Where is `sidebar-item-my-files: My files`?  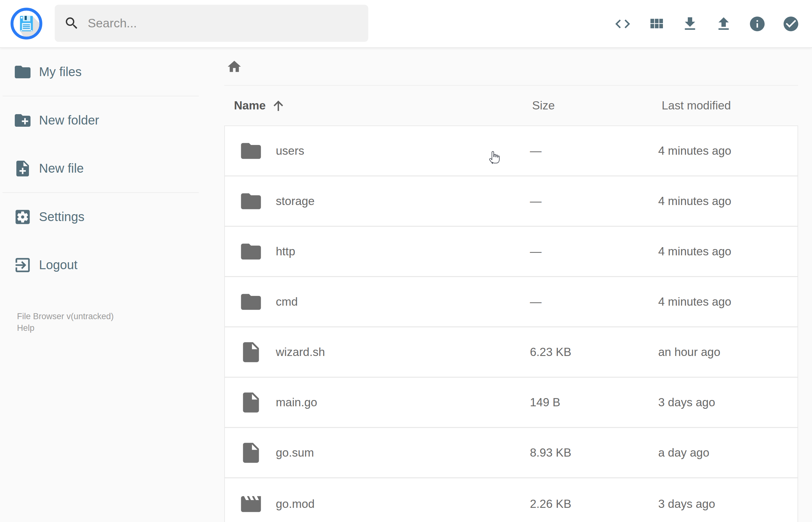
sidebar-item-my-files: My files is located at coordinates (99, 72).